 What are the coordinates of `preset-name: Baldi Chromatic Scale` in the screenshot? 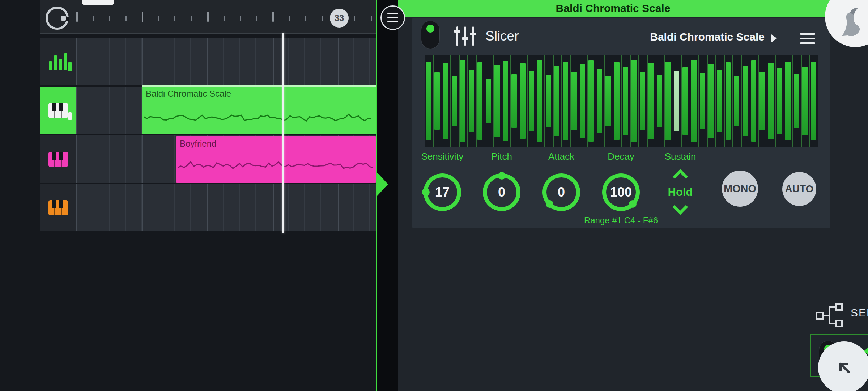 It's located at (707, 37).